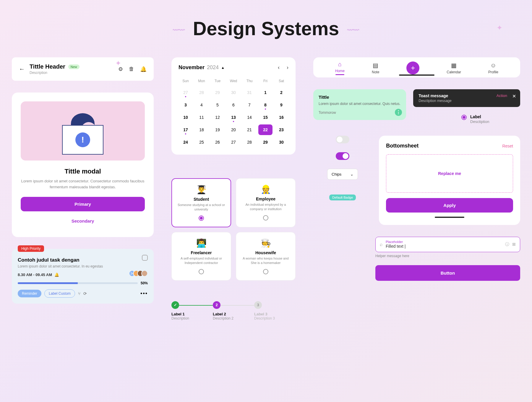  I want to click on prev-month-icon: ‹, so click(279, 67).